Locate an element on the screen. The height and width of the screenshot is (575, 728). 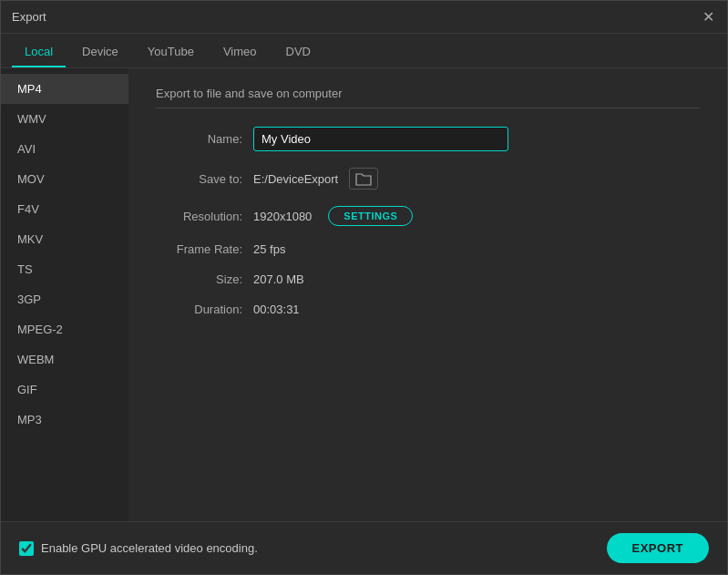
sidebar-item-f4v: F4V is located at coordinates (65, 210).